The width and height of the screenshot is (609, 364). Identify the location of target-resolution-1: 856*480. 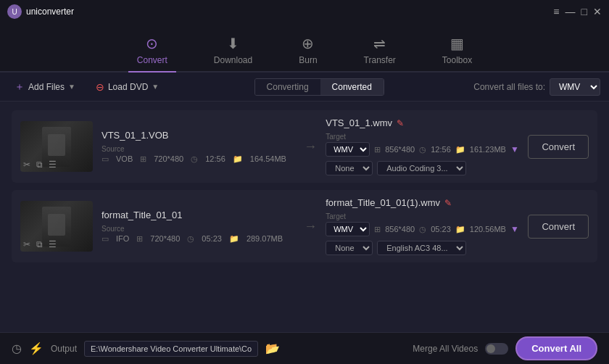
(400, 149).